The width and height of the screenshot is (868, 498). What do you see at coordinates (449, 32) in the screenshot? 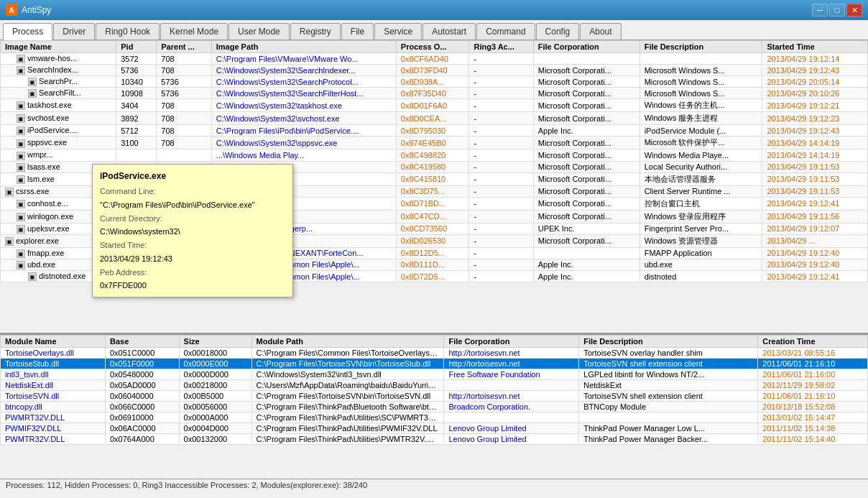
I see `tab-autostart: Autostart` at bounding box center [449, 32].